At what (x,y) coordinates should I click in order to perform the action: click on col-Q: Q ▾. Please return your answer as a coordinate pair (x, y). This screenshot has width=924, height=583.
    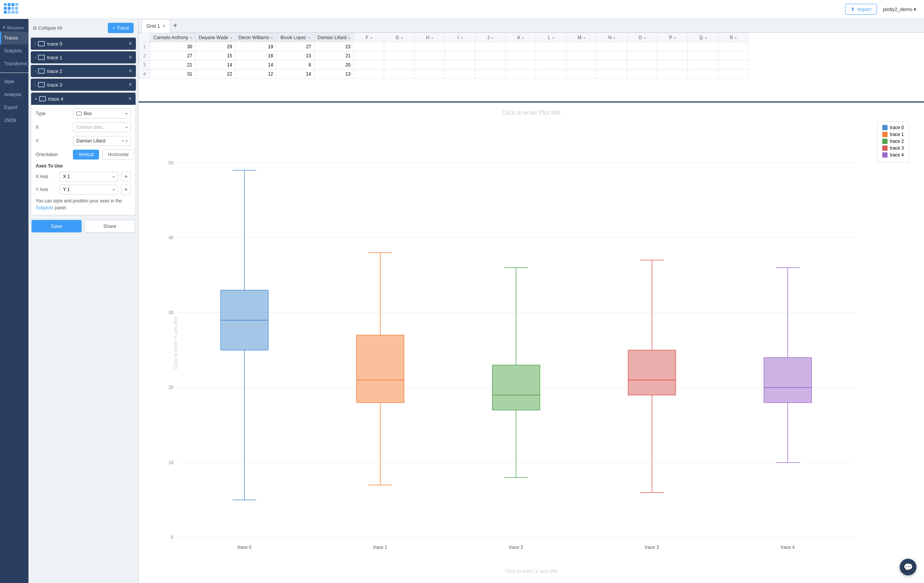
    Looking at the image, I should click on (703, 38).